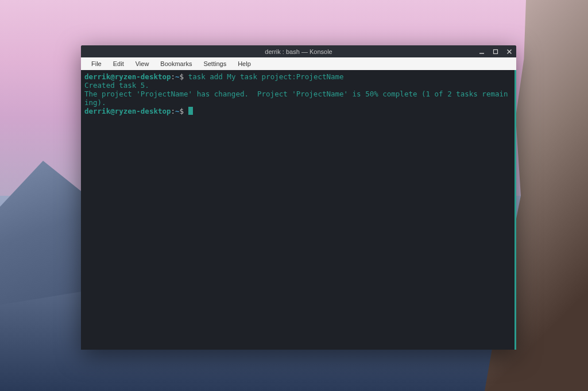 The image size is (588, 391). What do you see at coordinates (266, 77) in the screenshot?
I see `command-text: task add My task project:ProjectName` at bounding box center [266, 77].